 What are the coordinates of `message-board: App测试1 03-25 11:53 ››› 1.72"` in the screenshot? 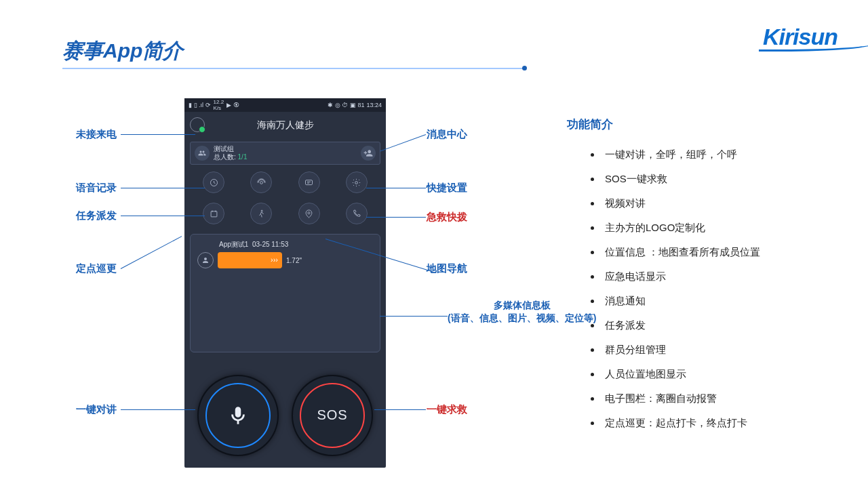 It's located at (285, 293).